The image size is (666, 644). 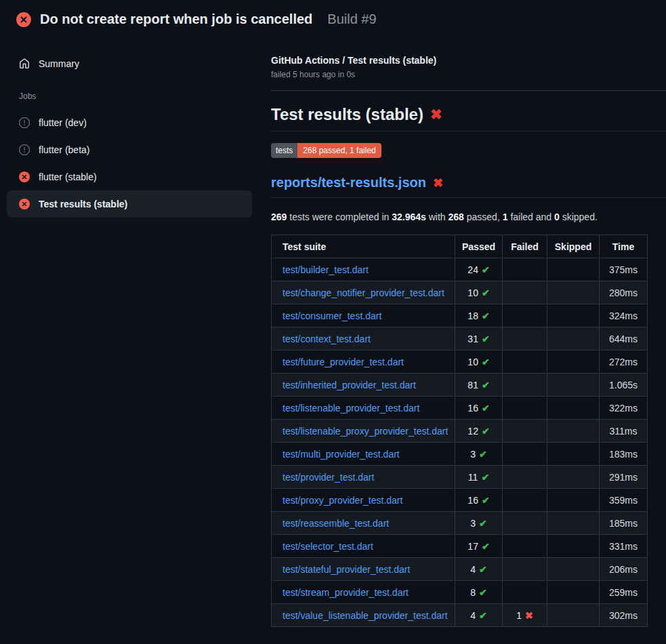 I want to click on test-suite-cell: test/reassemble_test.dart, so click(x=363, y=523).